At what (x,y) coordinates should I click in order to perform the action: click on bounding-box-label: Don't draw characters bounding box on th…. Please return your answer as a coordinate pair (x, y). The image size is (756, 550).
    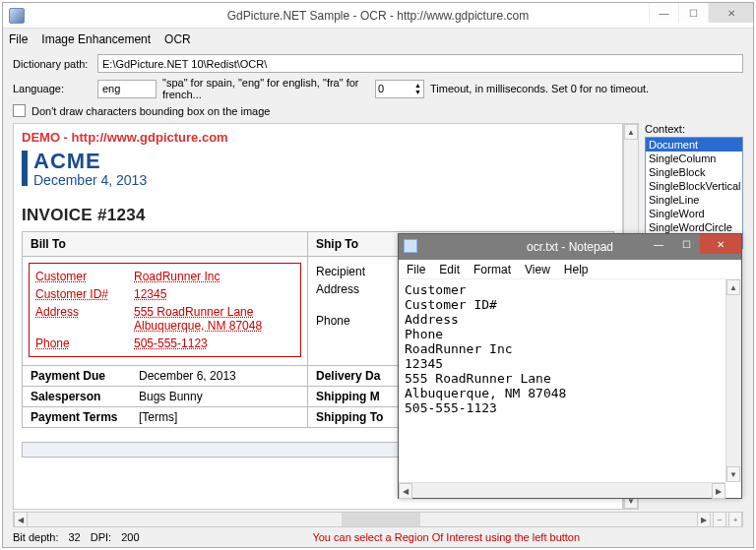
    Looking at the image, I should click on (151, 111).